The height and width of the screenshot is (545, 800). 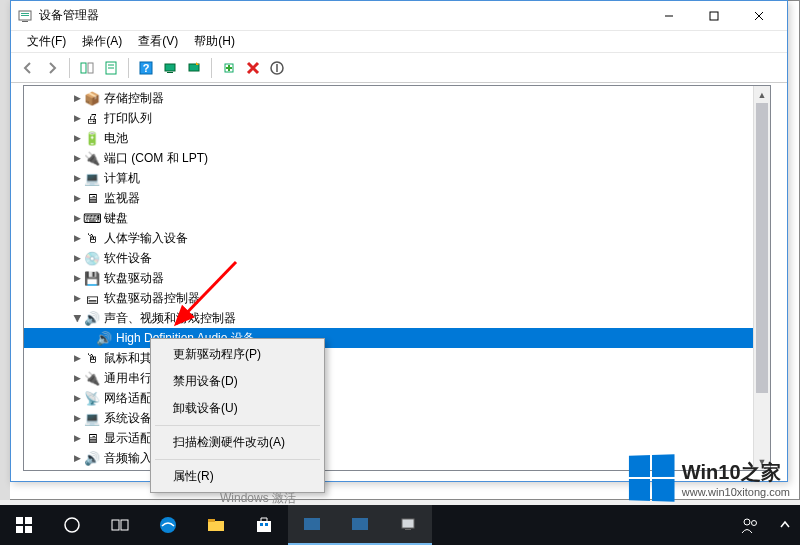 I want to click on window-title: 设备管理器, so click(x=69, y=16).